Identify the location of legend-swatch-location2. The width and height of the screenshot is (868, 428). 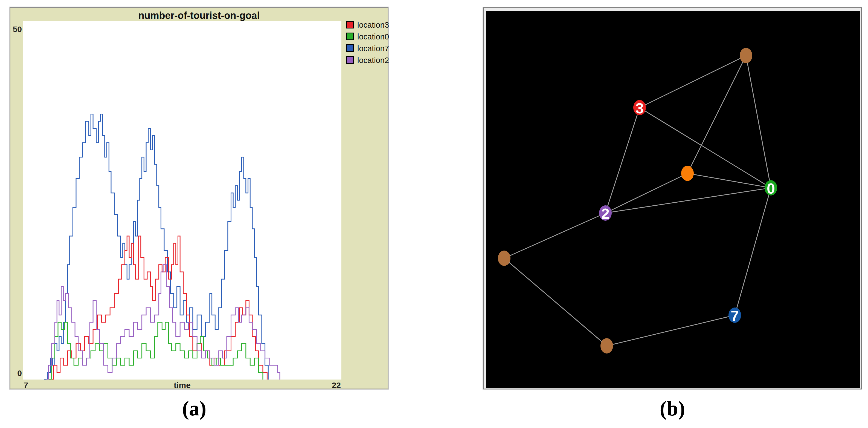
(350, 60).